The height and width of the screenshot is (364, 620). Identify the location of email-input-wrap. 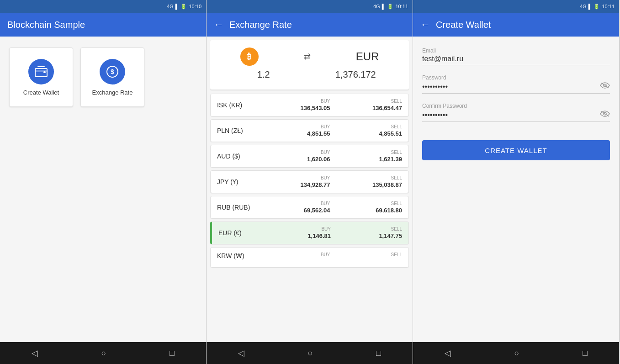
(516, 60).